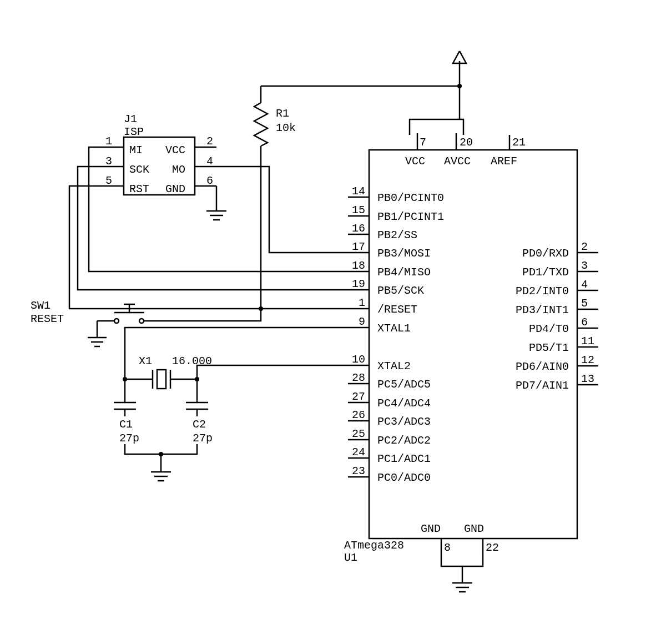  Describe the element at coordinates (411, 217) in the screenshot. I see `mcu-left-name-1: PB1/PCINT1` at that location.